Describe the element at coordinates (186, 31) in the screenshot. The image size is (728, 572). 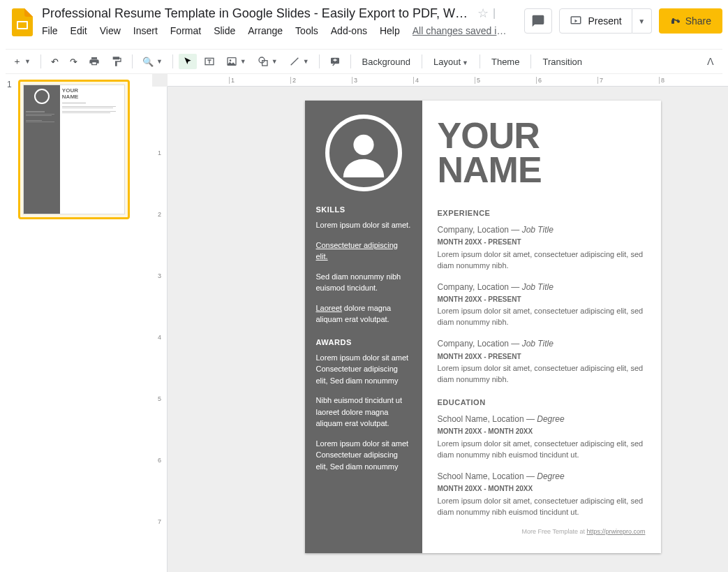
I see `menu-format: Format` at that location.